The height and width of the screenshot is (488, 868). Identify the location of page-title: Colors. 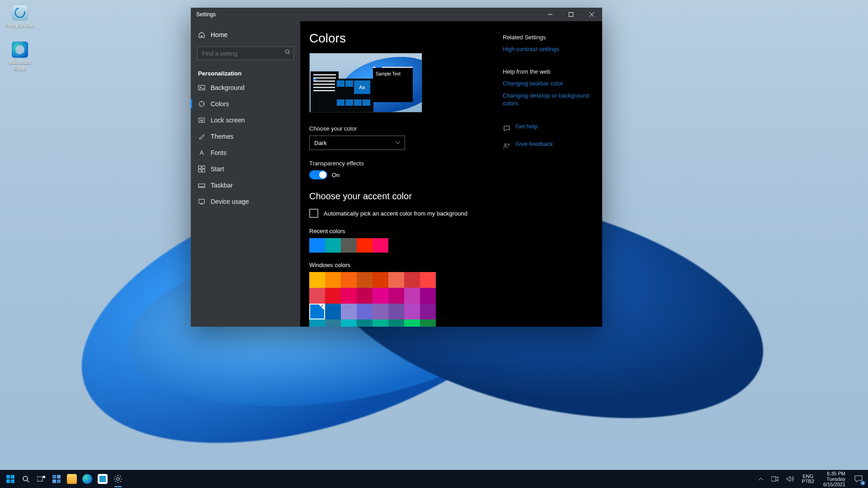
(401, 38).